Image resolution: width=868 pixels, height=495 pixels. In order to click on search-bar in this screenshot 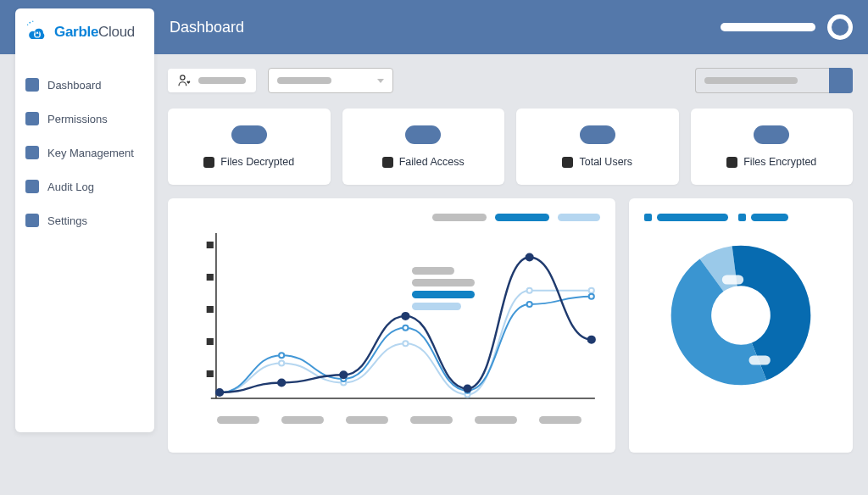, I will do `click(774, 81)`.